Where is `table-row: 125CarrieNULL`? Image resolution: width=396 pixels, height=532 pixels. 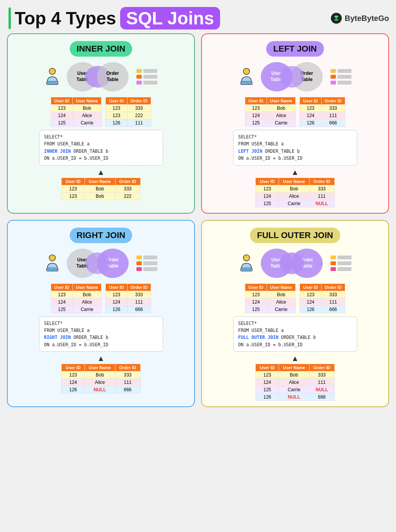 table-row: 125CarrieNULL is located at coordinates (295, 390).